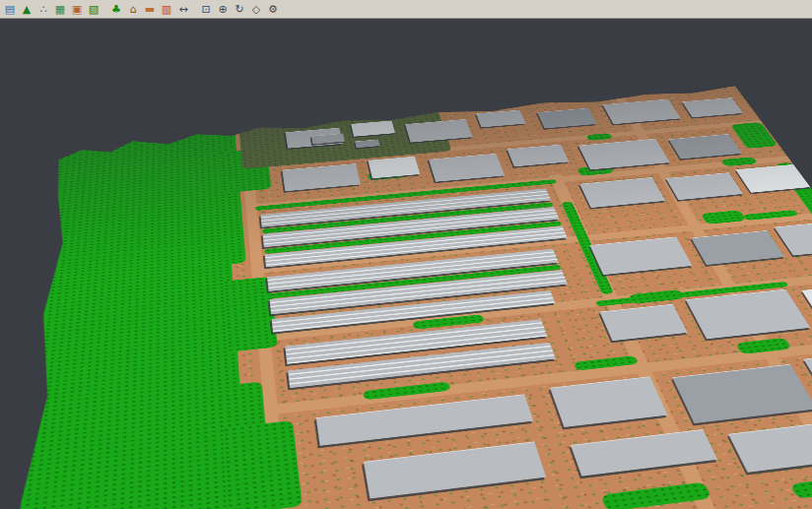 The height and width of the screenshot is (509, 812). Describe the element at coordinates (94, 10) in the screenshot. I see `classification-icon: ▧` at that location.